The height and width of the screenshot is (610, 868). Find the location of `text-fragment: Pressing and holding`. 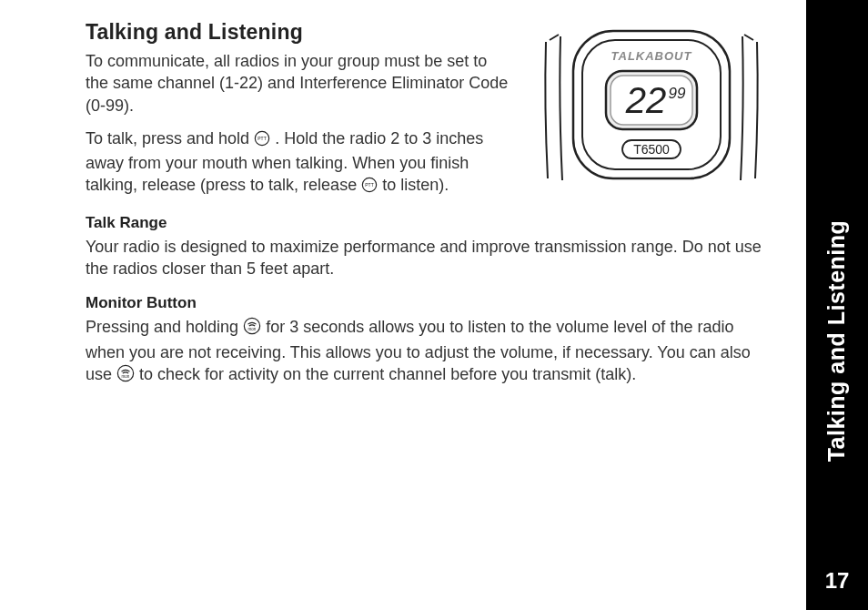

text-fragment: Pressing and holding is located at coordinates (164, 327).